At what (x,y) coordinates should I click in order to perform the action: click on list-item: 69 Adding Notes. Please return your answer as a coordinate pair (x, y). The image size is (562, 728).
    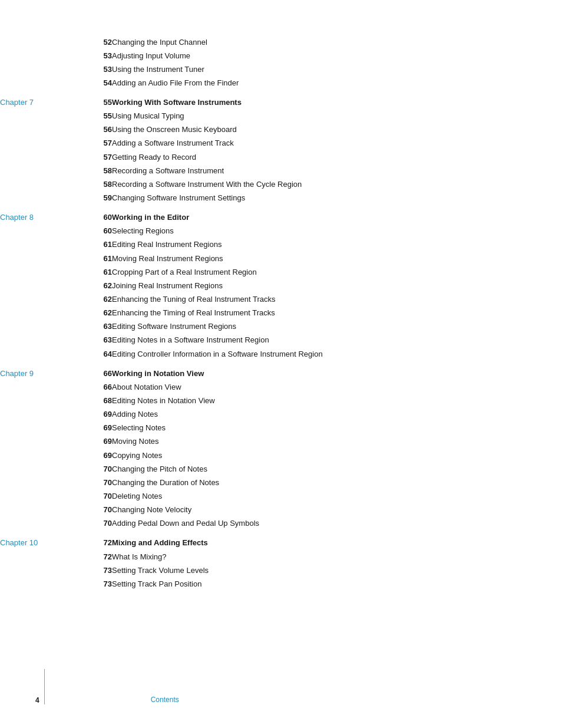
    Looking at the image, I should click on (281, 415).